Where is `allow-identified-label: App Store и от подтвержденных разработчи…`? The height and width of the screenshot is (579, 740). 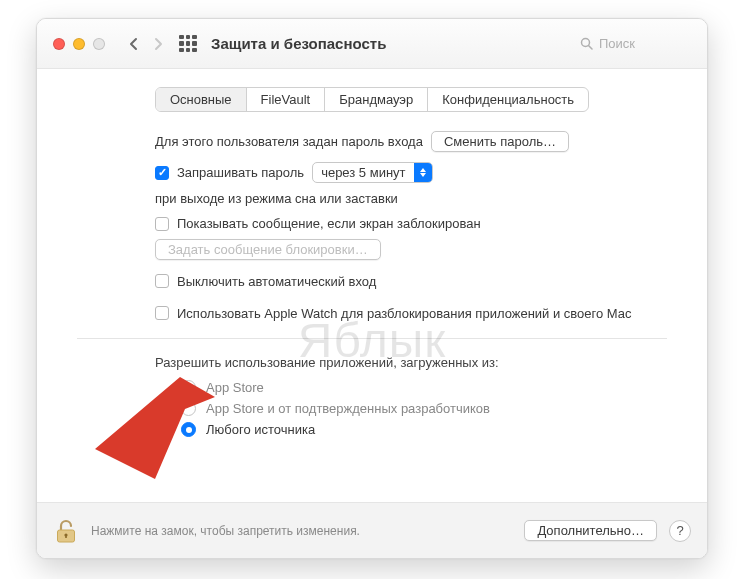
allow-identified-label: App Store и от подтвержденных разработчи… is located at coordinates (348, 408).